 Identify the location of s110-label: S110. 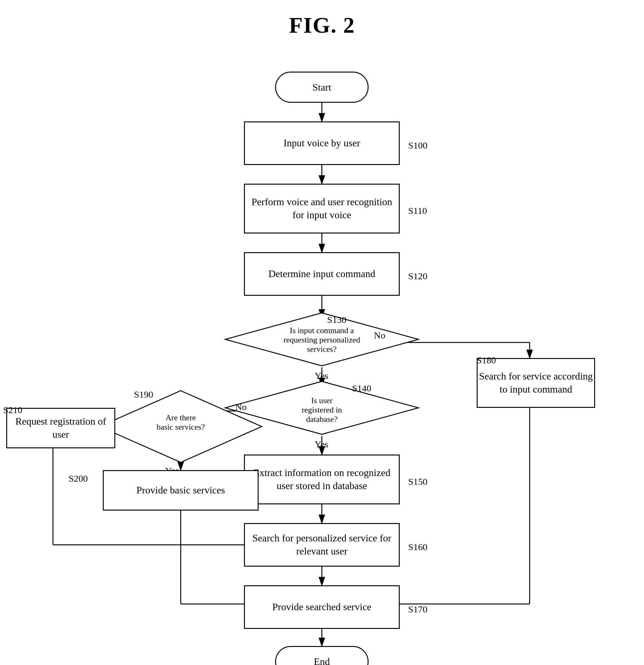
(418, 211).